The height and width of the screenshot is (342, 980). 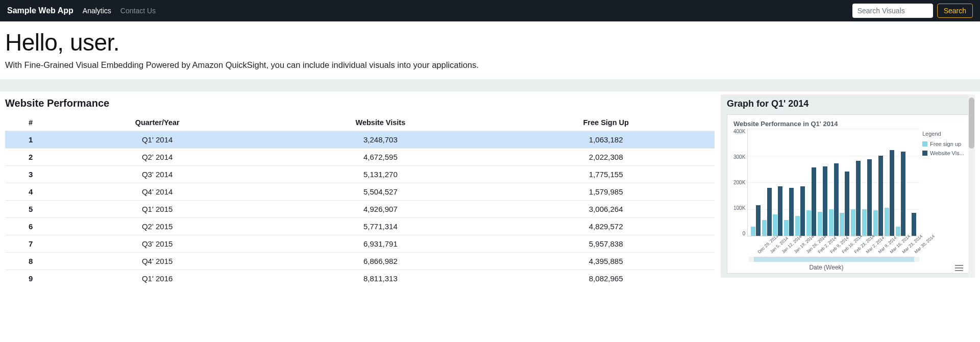 What do you see at coordinates (380, 261) in the screenshot?
I see `cell-visits: 6,866,982` at bounding box center [380, 261].